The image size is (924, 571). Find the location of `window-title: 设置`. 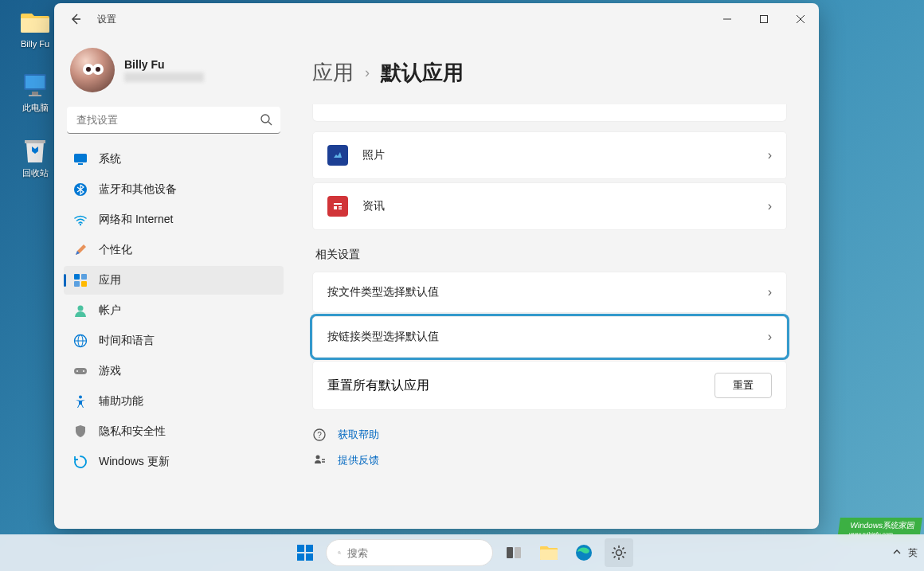

window-title: 设置 is located at coordinates (107, 19).